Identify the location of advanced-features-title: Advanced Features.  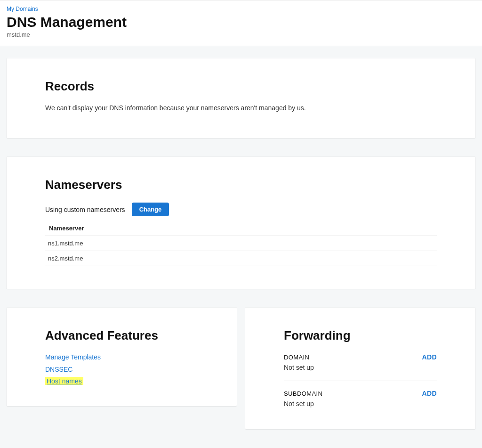
(121, 335).